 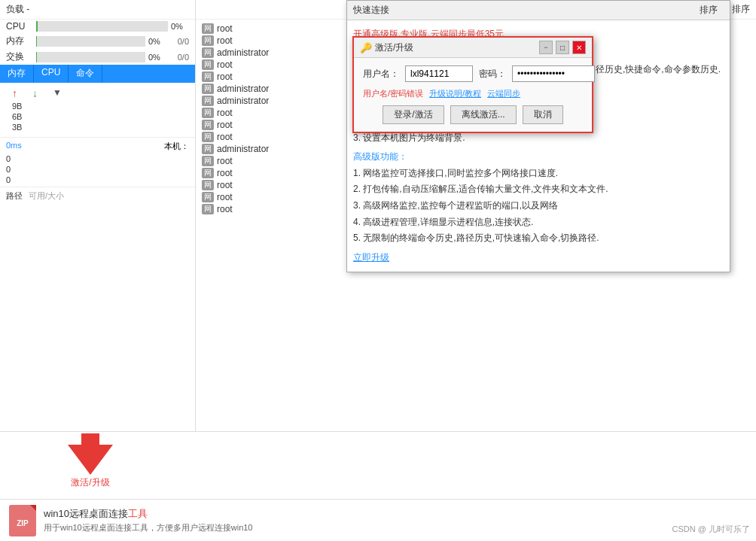 What do you see at coordinates (157, 41) in the screenshot?
I see `memory-percent: 0%` at bounding box center [157, 41].